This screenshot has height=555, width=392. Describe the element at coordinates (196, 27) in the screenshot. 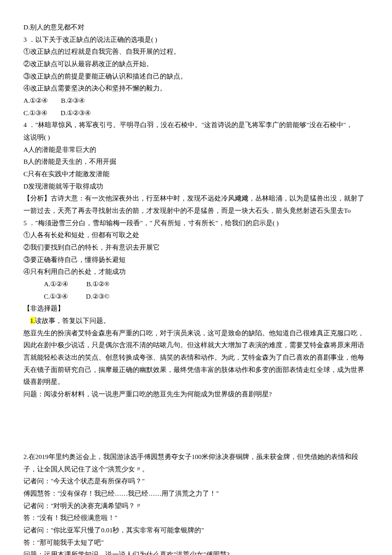

I see `q2-option-d: D.别人的意见都不对` at that location.